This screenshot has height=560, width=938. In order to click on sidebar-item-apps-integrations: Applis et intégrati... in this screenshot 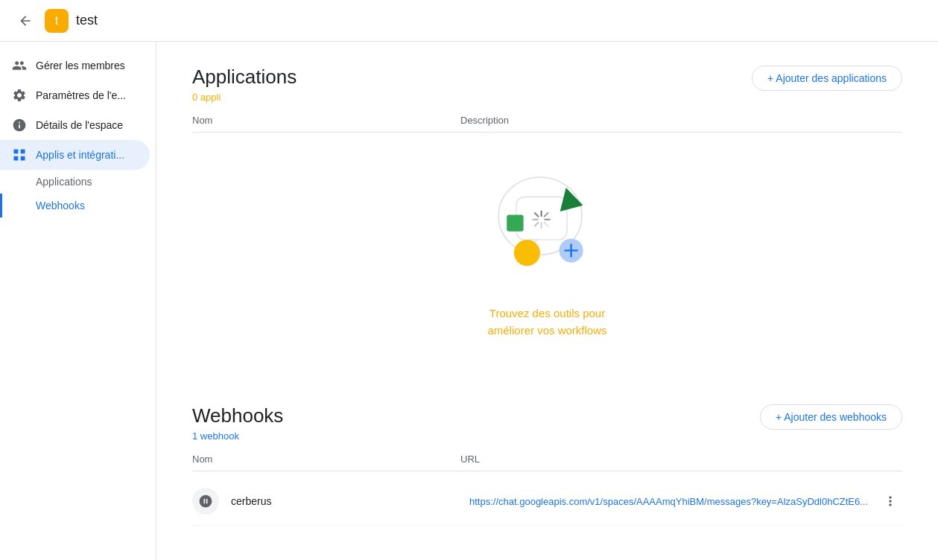, I will do `click(75, 155)`.